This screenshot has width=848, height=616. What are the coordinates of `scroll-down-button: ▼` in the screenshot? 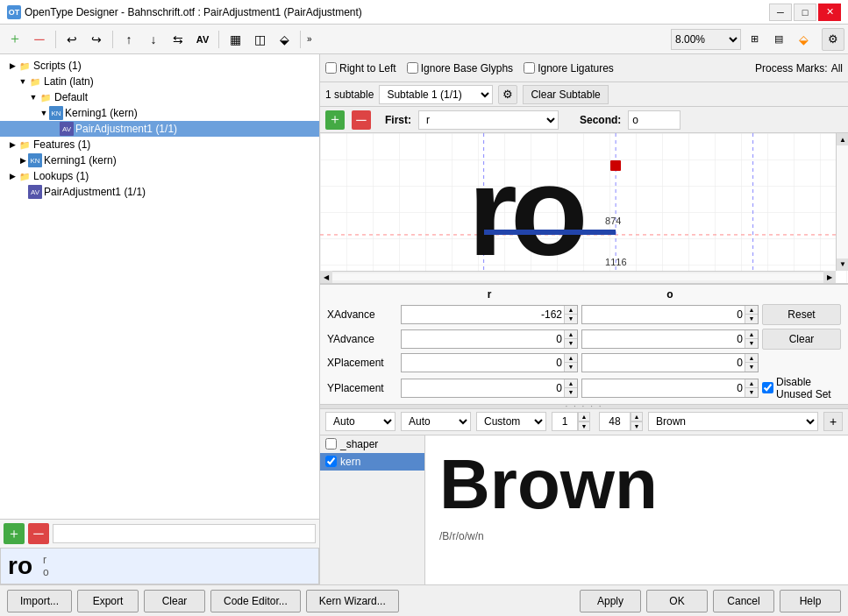 It's located at (842, 265).